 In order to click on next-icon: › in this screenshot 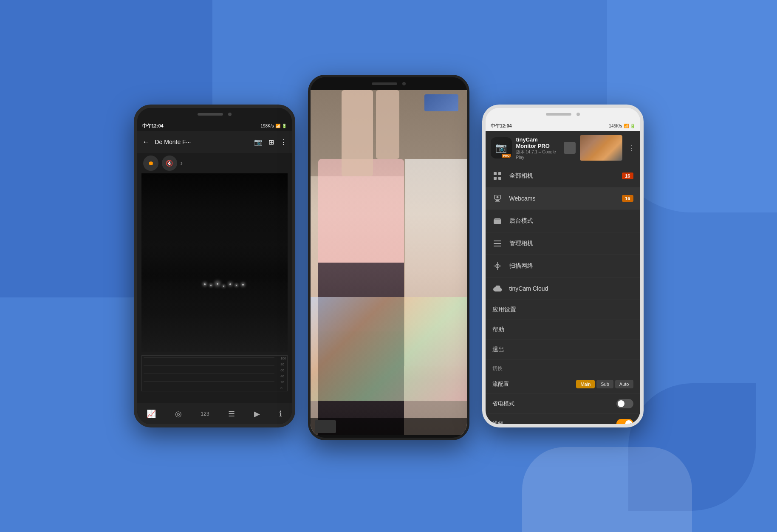, I will do `click(182, 163)`.